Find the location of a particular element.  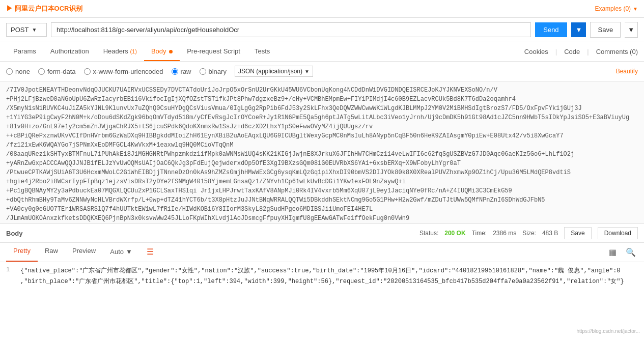

copy-icon-button: ▦ is located at coordinates (613, 252).